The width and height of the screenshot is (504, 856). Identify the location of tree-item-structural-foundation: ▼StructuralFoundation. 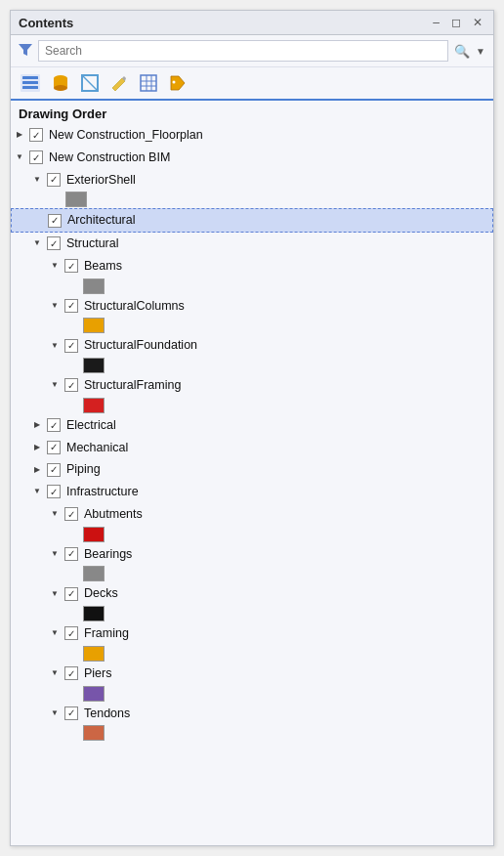
(252, 346).